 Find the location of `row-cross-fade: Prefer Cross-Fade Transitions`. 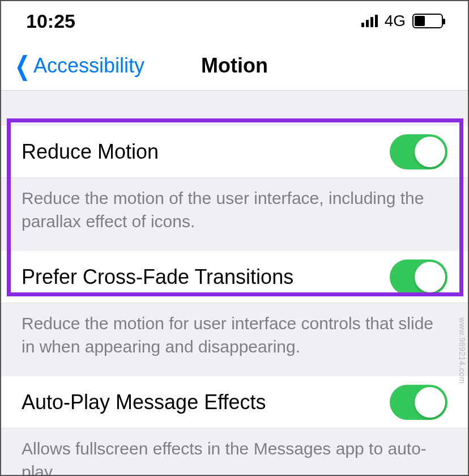

row-cross-fade: Prefer Cross-Fade Transitions is located at coordinates (234, 277).